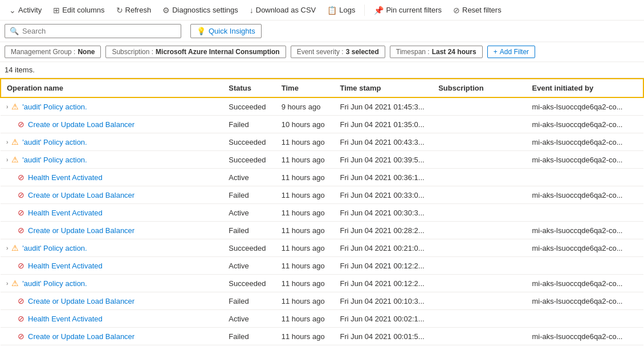  Describe the element at coordinates (13, 10) in the screenshot. I see `activity-icon: ⌄` at that location.